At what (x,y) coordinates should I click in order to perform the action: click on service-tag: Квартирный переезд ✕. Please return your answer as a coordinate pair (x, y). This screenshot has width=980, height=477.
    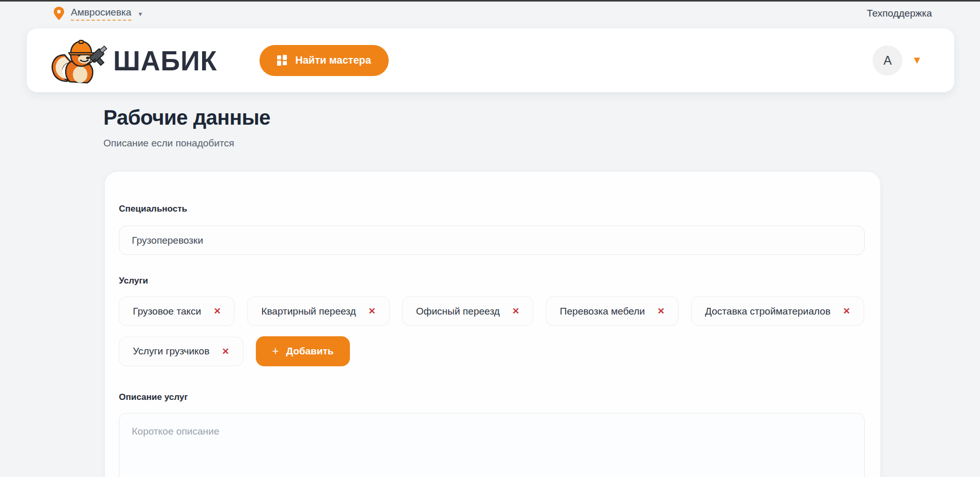
    Looking at the image, I should click on (318, 311).